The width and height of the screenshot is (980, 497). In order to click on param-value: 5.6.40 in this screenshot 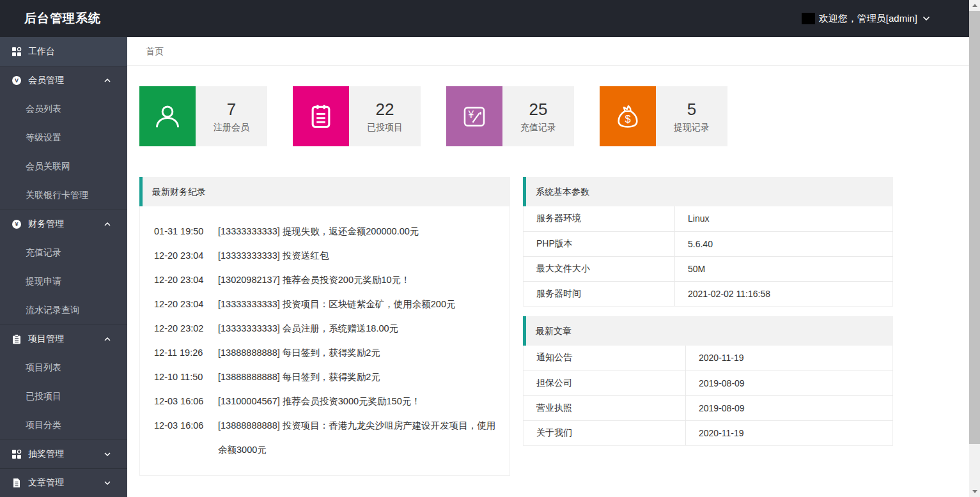, I will do `click(784, 244)`.